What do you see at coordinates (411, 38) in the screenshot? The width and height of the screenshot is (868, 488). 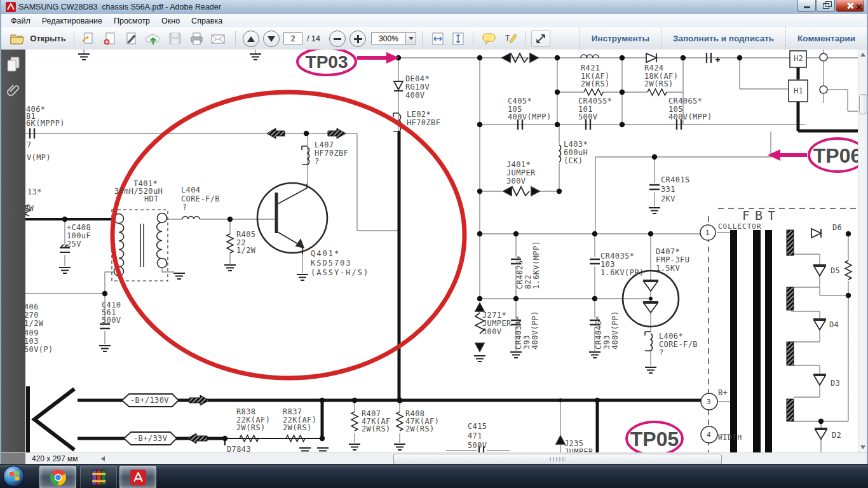 I see `chevron-down-icon` at bounding box center [411, 38].